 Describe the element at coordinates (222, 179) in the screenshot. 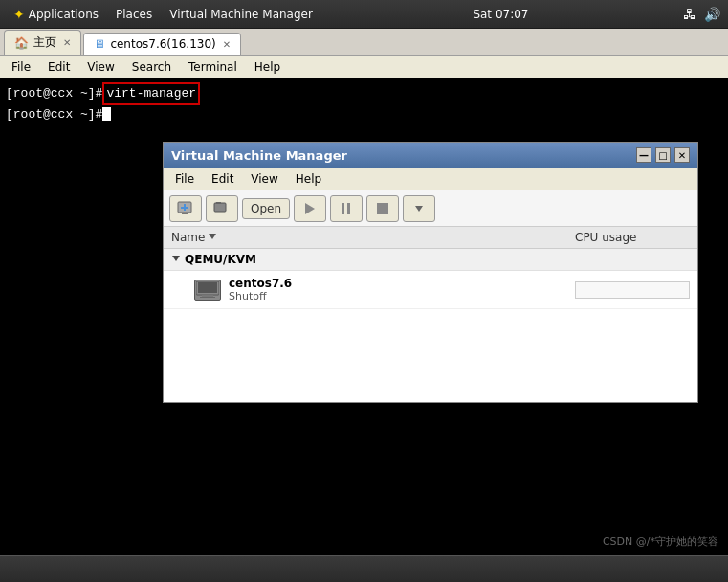

I see `vmm-menu-edit: Edit` at that location.